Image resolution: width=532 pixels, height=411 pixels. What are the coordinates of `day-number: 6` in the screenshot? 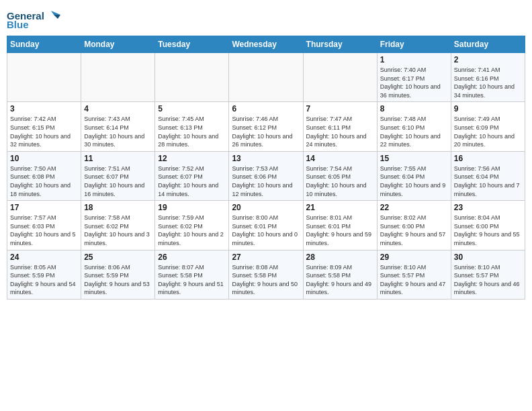 It's located at (266, 109).